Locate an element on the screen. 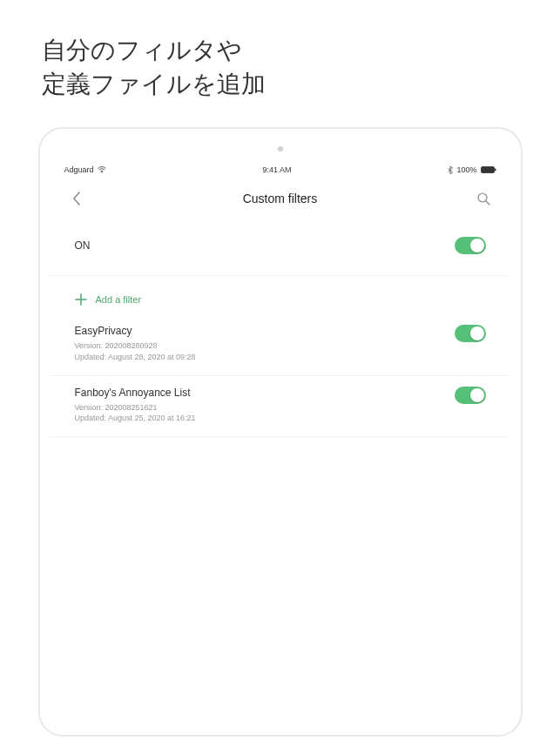 The image size is (560, 747). filter-info: EasyPrivacy Version: 202008280928 Update… is located at coordinates (265, 343).